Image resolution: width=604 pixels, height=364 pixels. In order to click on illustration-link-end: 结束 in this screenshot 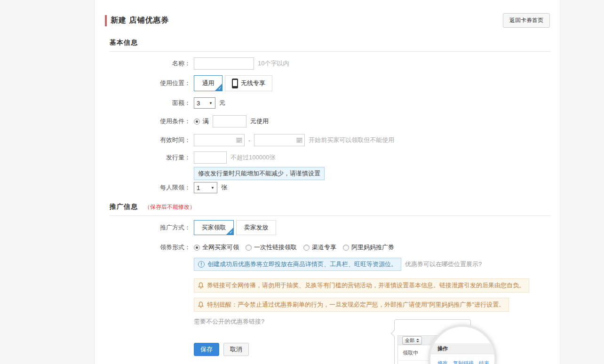, I will do `click(484, 362)`.